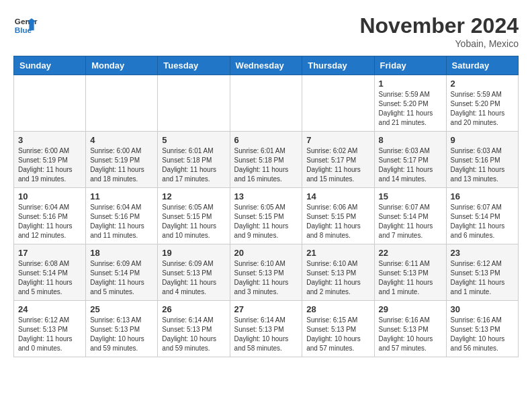 The height and width of the screenshot is (411, 532). I want to click on day-info: Sunrise: 6:11 AM Sunset: 5:13 PM Dayligh…, so click(410, 278).